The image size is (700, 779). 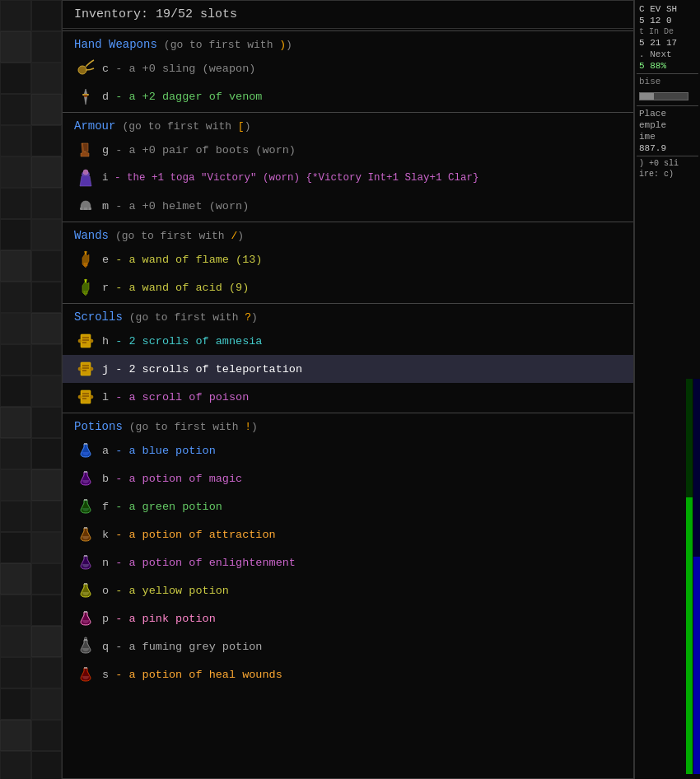 What do you see at coordinates (348, 341) in the screenshot?
I see `item-h-scroll-amnesia: h - 2 scrolls of amnesia` at bounding box center [348, 341].